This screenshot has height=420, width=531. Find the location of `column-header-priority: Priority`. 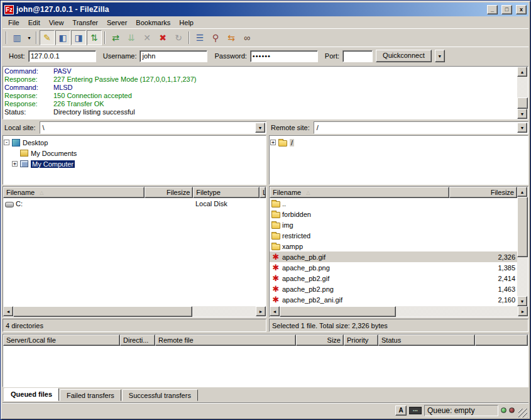

column-header-priority: Priority is located at coordinates (361, 340).